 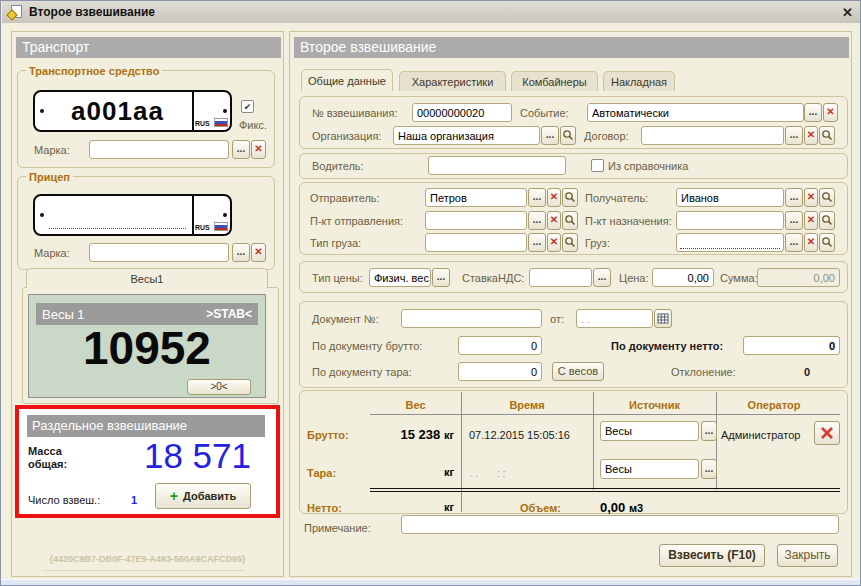 What do you see at coordinates (554, 242) in the screenshot?
I see `cargo-type-clear-button: ✕` at bounding box center [554, 242].